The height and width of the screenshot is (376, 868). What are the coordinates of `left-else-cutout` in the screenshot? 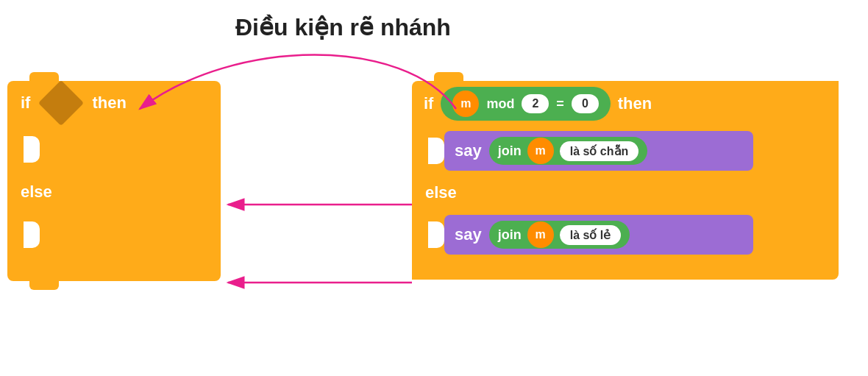 It's located at (32, 235).